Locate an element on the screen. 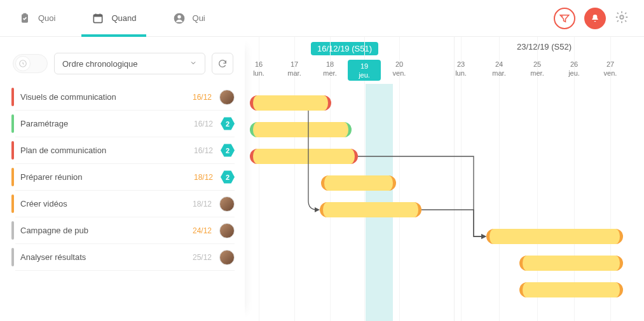 This screenshot has height=321, width=644. tab-quand: Quand is located at coordinates (113, 18).